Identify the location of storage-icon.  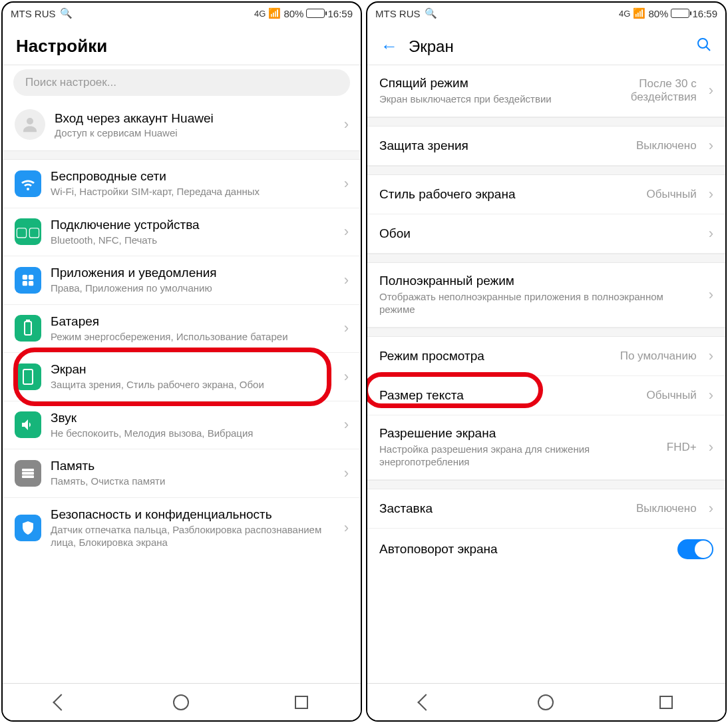
(28, 473).